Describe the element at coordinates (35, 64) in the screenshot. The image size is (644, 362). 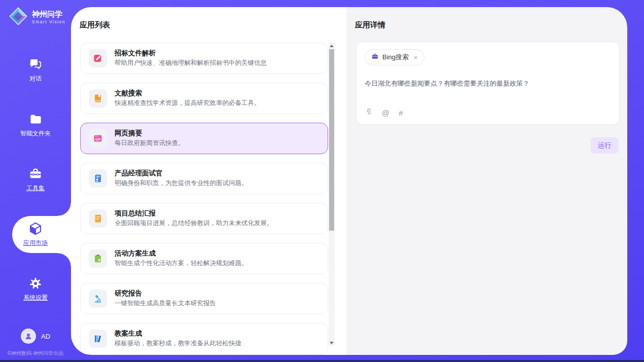
I see `chat-icon` at that location.